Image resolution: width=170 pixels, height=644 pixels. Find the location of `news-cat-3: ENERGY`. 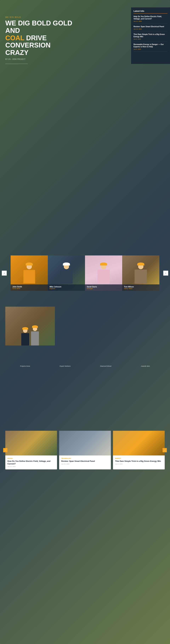

news-cat-3: ENERGY is located at coordinates (139, 458).